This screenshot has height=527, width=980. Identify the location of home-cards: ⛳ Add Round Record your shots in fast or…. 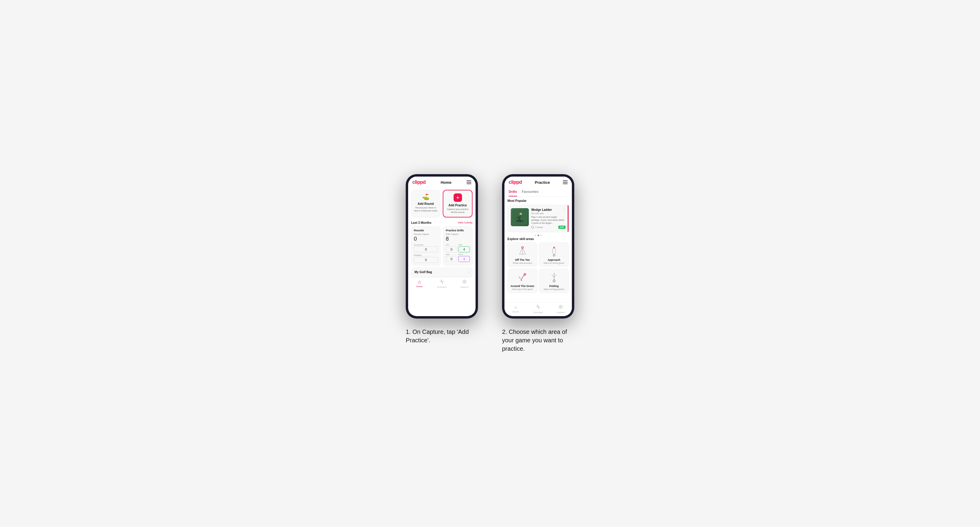
(442, 204).